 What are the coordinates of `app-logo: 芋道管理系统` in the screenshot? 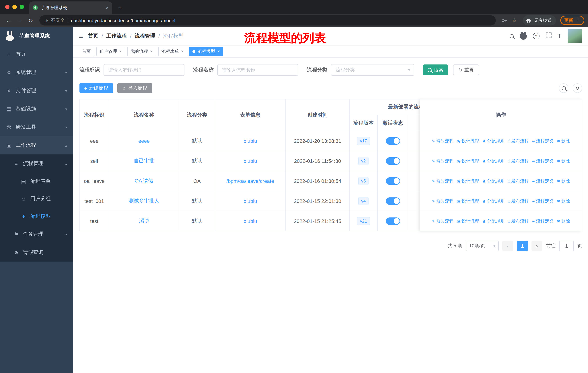 It's located at (37, 36).